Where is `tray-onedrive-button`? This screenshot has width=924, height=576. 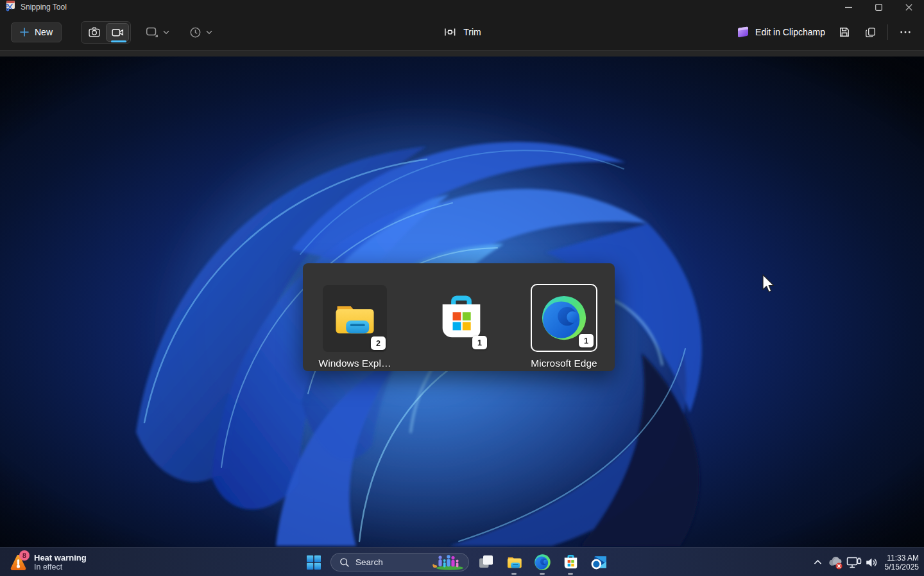 tray-onedrive-button is located at coordinates (835, 562).